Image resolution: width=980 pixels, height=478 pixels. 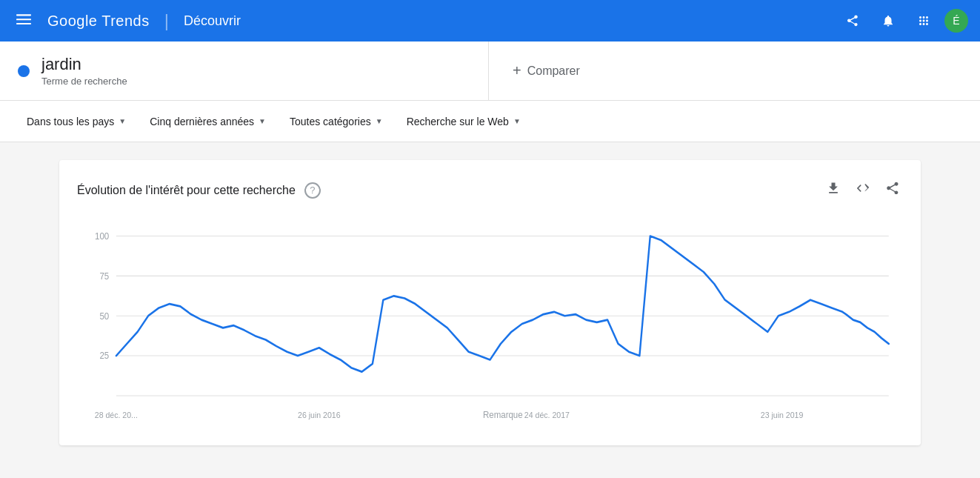 What do you see at coordinates (547, 415) in the screenshot?
I see `svg-text: 24 déc. 2017` at bounding box center [547, 415].